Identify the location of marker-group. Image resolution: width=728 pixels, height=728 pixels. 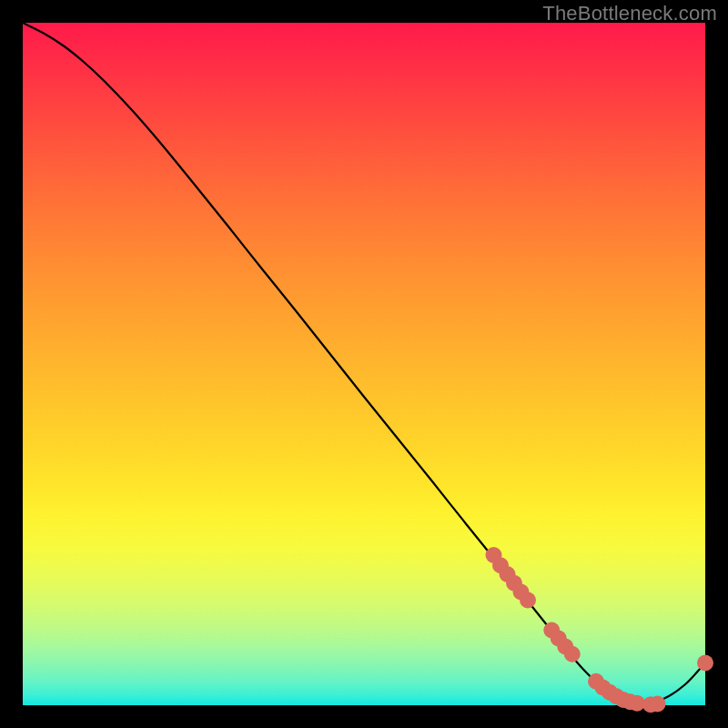
(601, 630).